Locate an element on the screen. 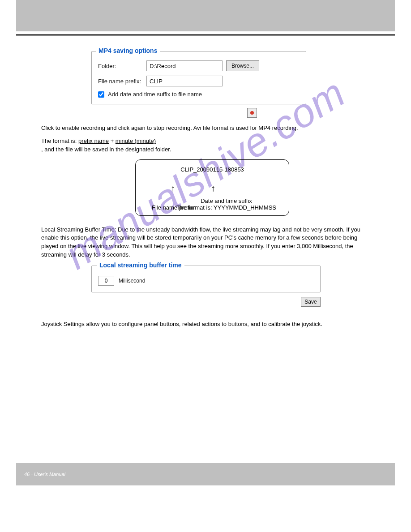  filename-format-line: The format is: prefix name + minute (min… is located at coordinates (218, 146).